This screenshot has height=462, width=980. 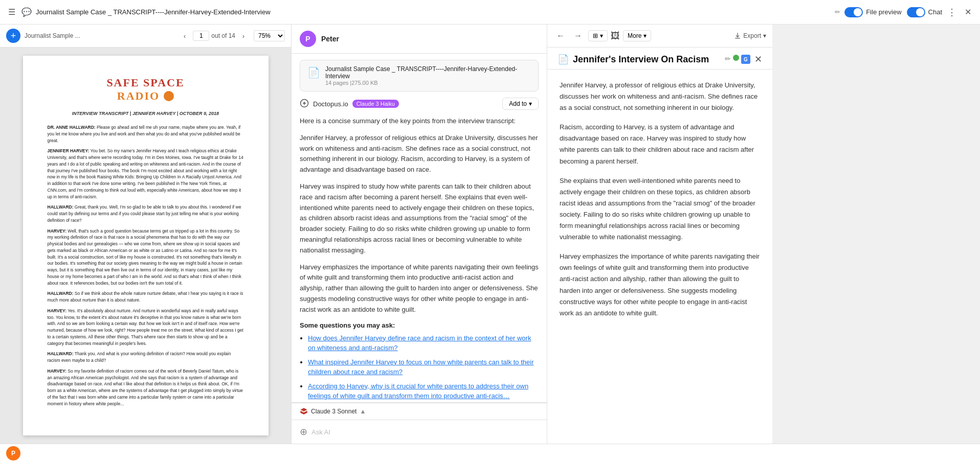 What do you see at coordinates (854, 12) in the screenshot?
I see `file-preview-toggle` at bounding box center [854, 12].